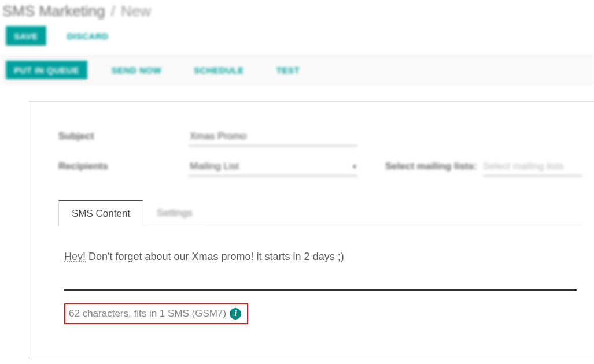 The width and height of the screenshot is (594, 364). I want to click on chevron-down-icon: ▾, so click(355, 166).